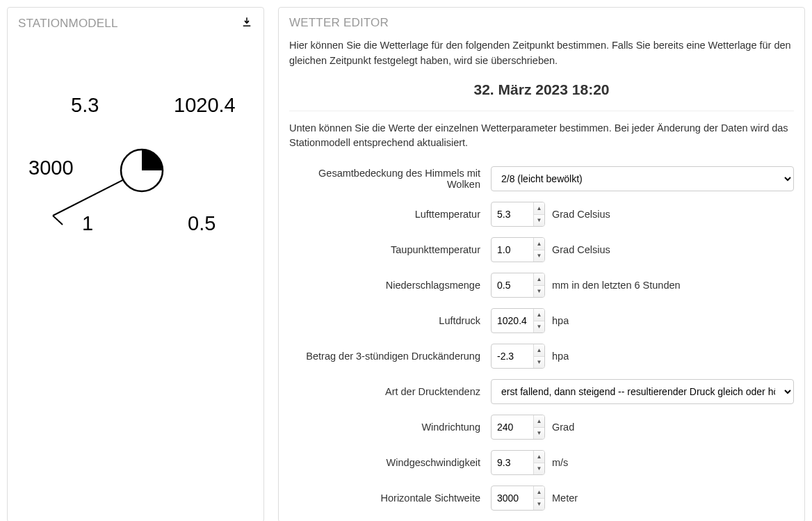 The height and width of the screenshot is (521, 812). Describe the element at coordinates (542, 90) in the screenshot. I see `editor-datetime: 32. März 2023 18:20` at that location.